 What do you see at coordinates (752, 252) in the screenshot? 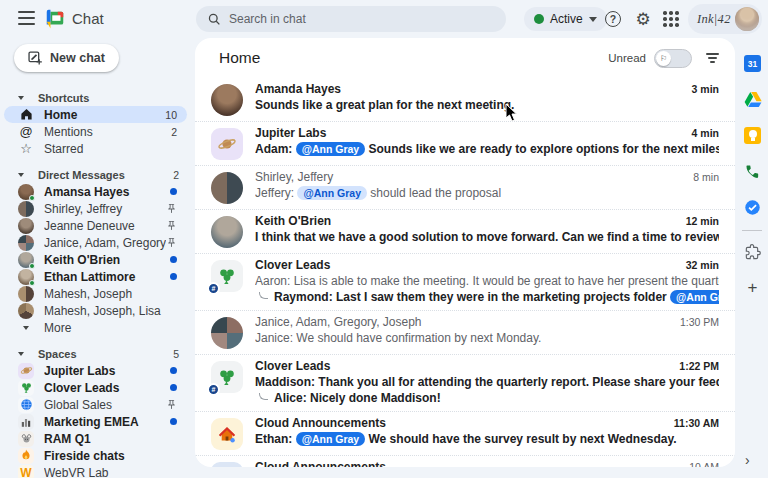
I see `addons-puzzle-icon` at bounding box center [752, 252].